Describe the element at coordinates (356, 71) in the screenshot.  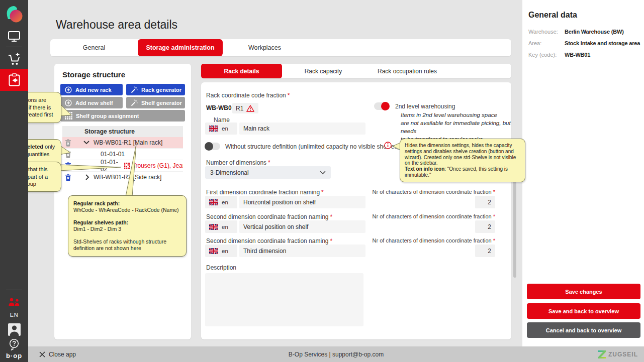
I see `detail-tab-bar: Rack details Rack capacity Rack occupati…` at that location.